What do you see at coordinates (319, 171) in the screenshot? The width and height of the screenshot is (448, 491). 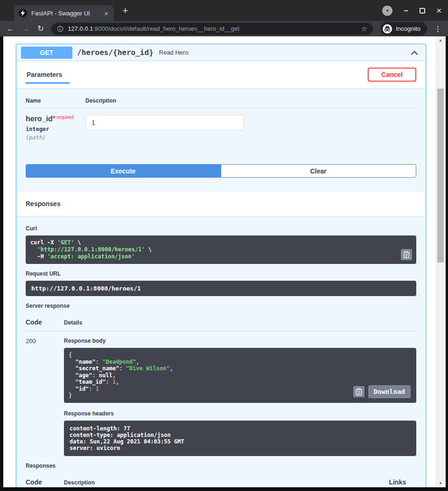 I see `clear-button: Clear` at bounding box center [319, 171].